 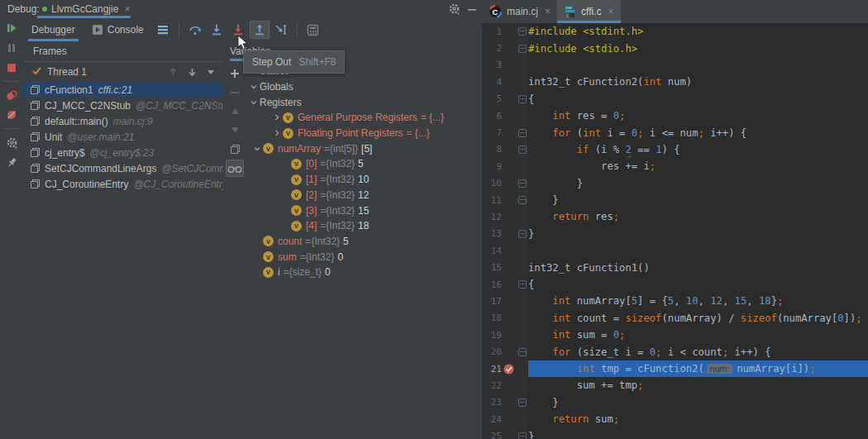 I want to click on gutter: 12, so click(x=505, y=217).